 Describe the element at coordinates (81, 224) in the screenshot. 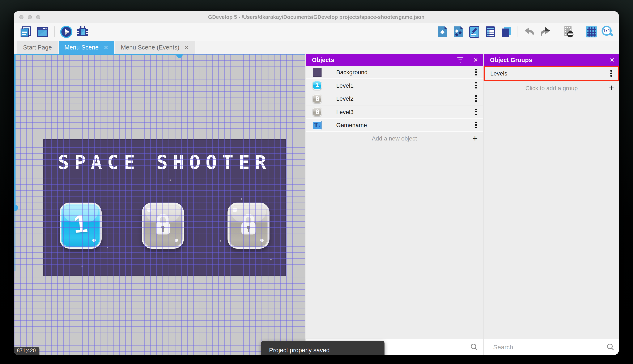

I see `level1-number: 1` at that location.